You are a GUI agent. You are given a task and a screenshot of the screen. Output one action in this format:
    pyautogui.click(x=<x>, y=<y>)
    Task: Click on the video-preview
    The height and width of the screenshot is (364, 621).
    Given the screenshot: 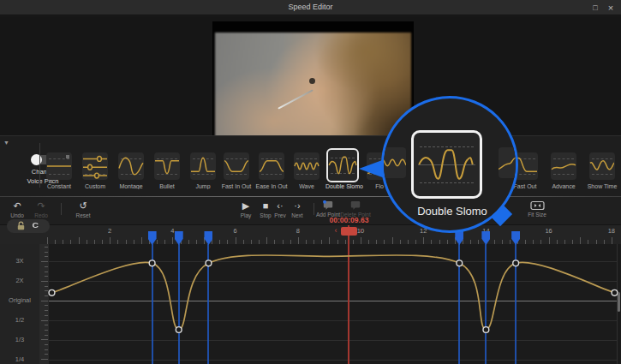 What is the action you would take?
    pyautogui.click(x=313, y=79)
    